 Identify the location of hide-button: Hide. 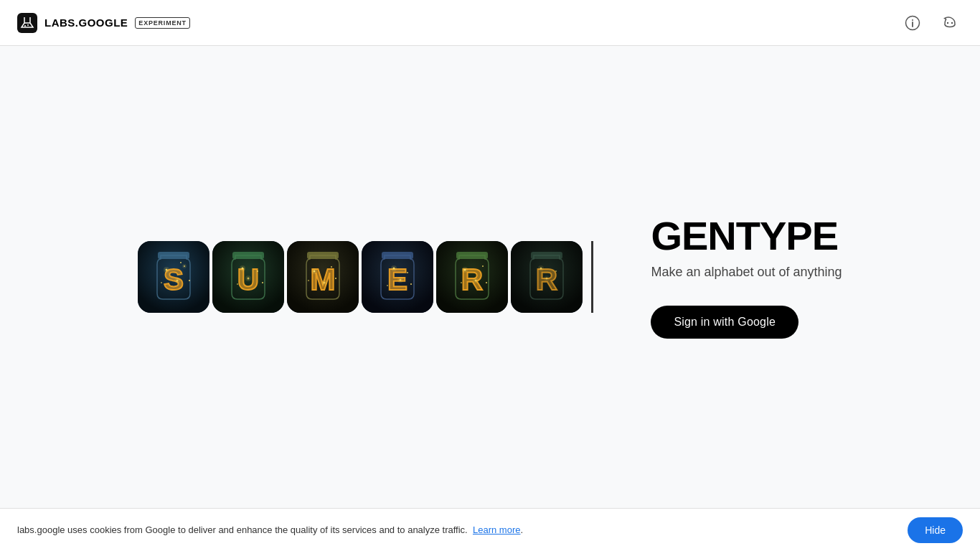
(936, 530).